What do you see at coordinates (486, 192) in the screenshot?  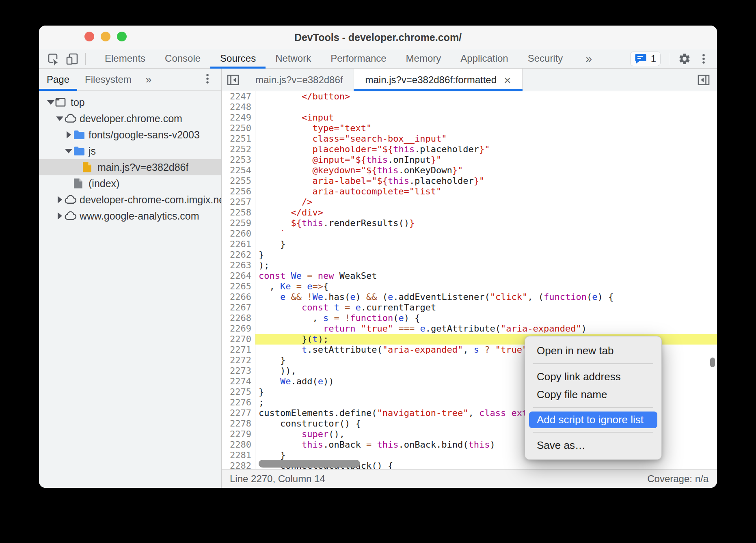 I see `code-line-text: aria-autocomplete="list"` at bounding box center [486, 192].